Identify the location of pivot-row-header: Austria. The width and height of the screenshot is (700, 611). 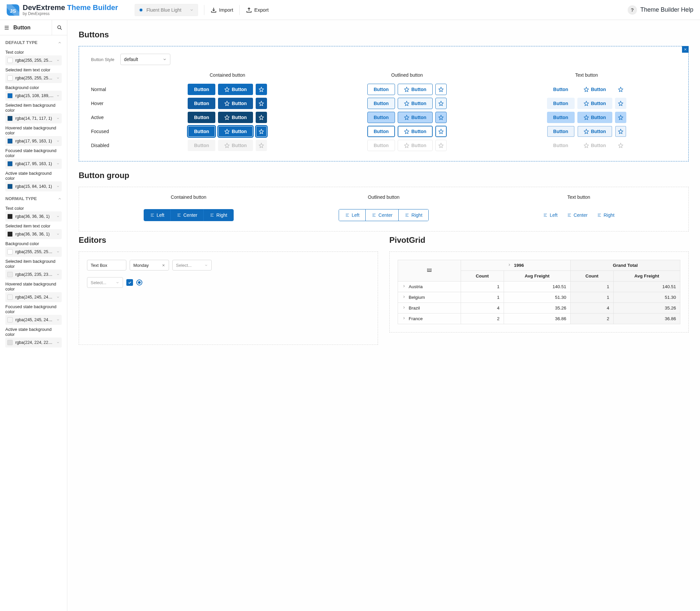
(429, 287).